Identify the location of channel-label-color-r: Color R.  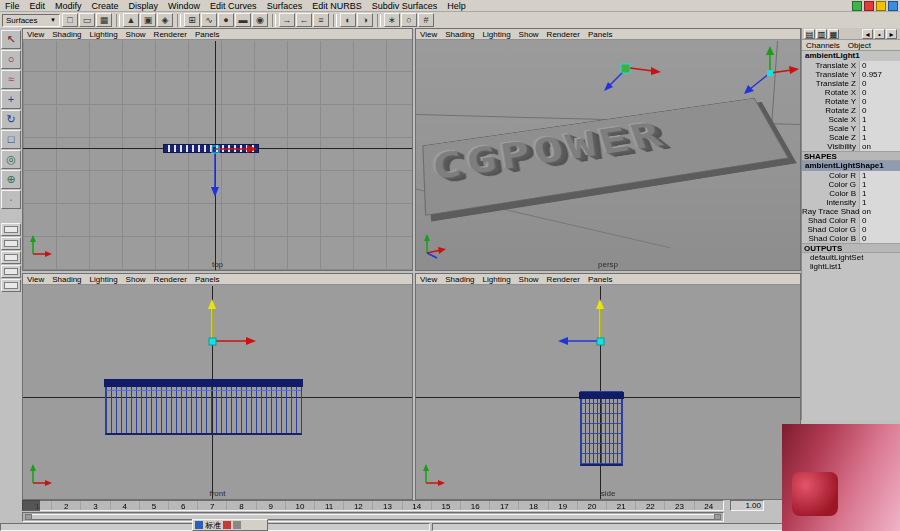
(830, 176).